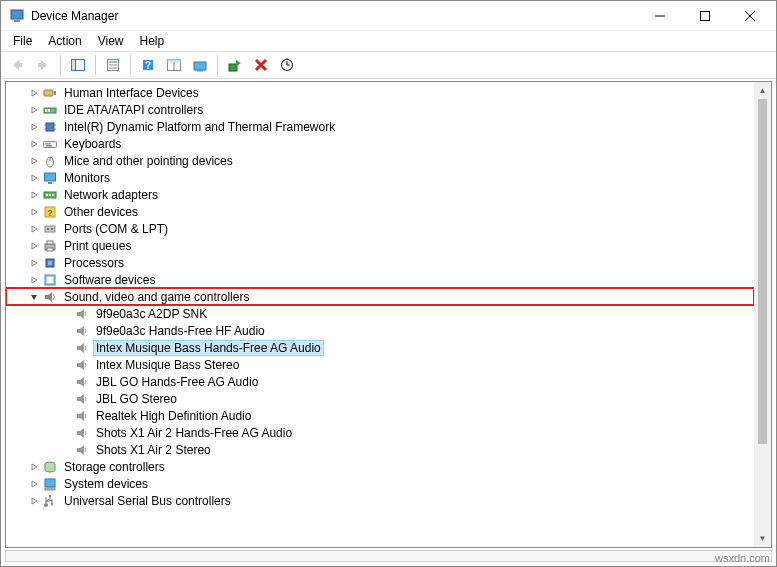 This screenshot has width=777, height=567. I want to click on tree-device: 9f9e0a3c Hands-Free HF Audio, so click(380, 330).